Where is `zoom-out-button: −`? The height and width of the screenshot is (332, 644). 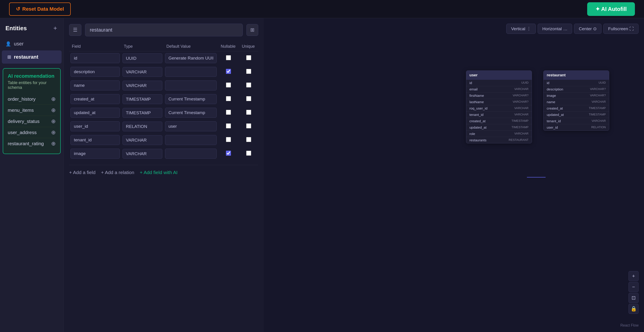
zoom-out-button: − is located at coordinates (634, 287).